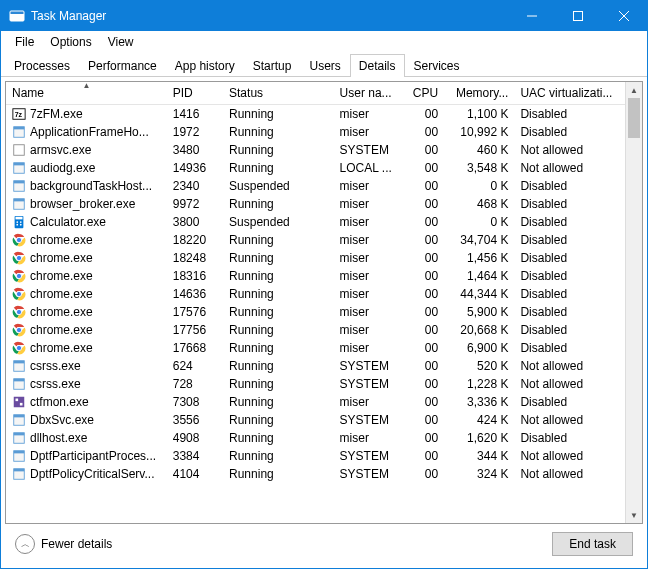 Image resolution: width=648 pixels, height=569 pixels. Describe the element at coordinates (316, 204) in the screenshot. I see `table-row: browser_broker.exe9972Runningmiser00468 …` at that location.